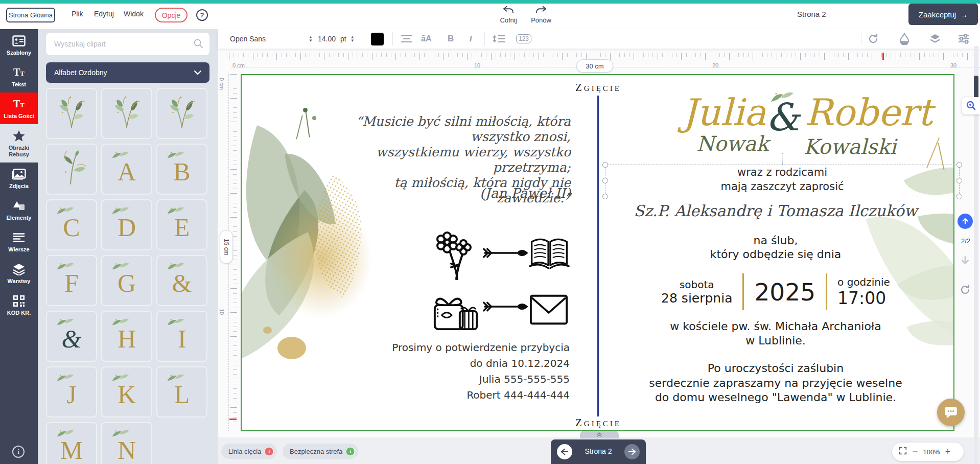  What do you see at coordinates (104, 14) in the screenshot?
I see `menu-edytuj: Edytuj` at bounding box center [104, 14].